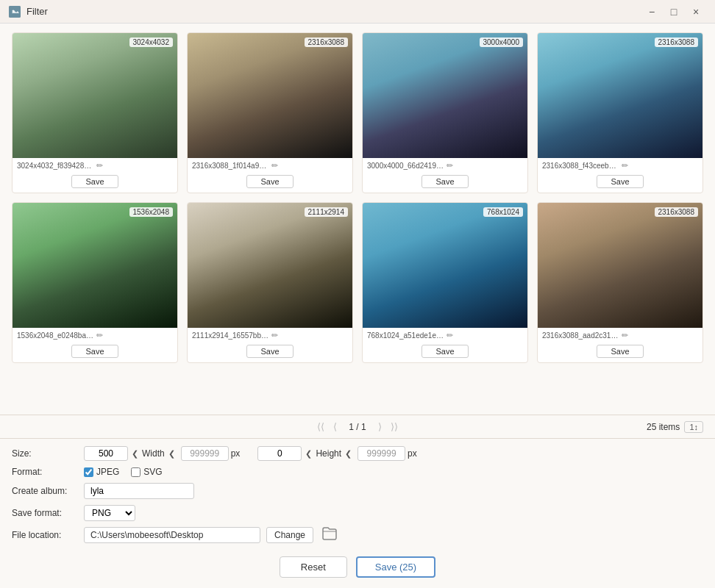 This screenshot has width=715, height=588. Describe the element at coordinates (162, 453) in the screenshot. I see `width-group: ❮ Width ❮ px` at that location.